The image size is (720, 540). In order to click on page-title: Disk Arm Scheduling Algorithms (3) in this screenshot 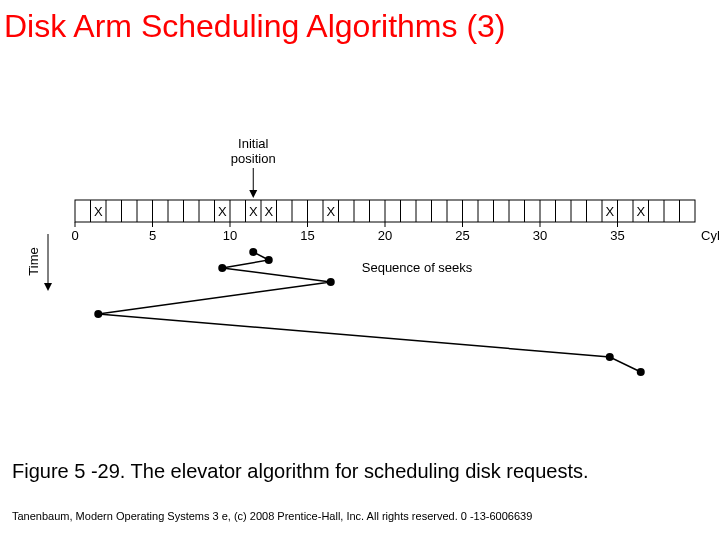, I will do `click(360, 22)`.